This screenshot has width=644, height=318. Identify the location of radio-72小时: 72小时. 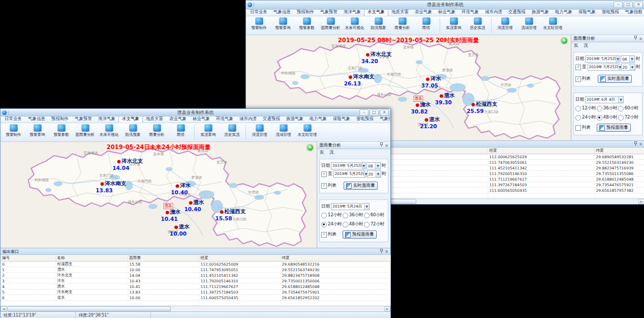
(375, 224).